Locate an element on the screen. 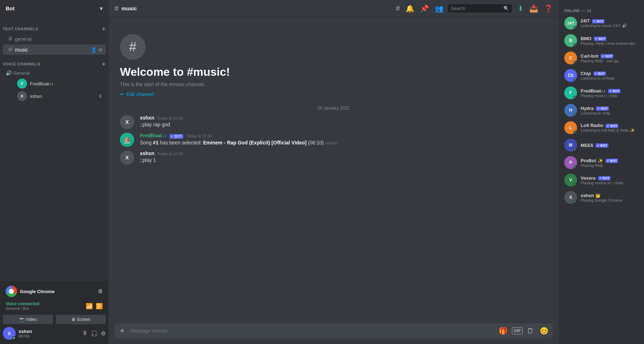  member-status-vexera is located at coordinates (575, 185).